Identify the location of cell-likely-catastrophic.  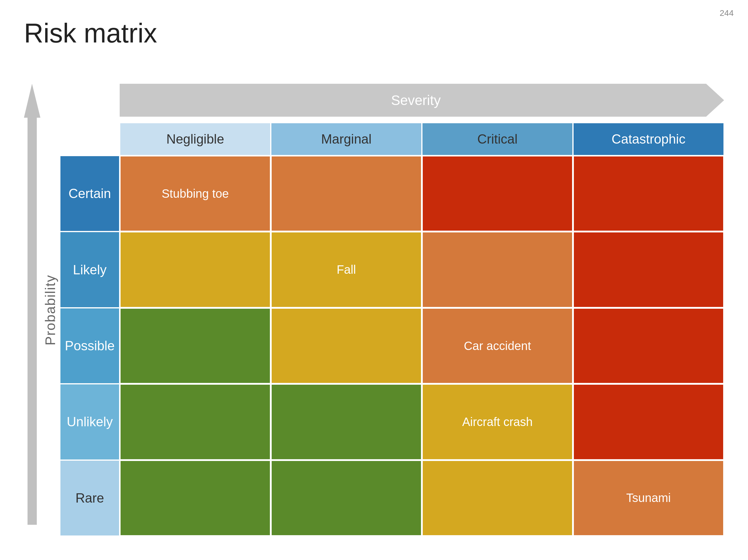
(649, 270).